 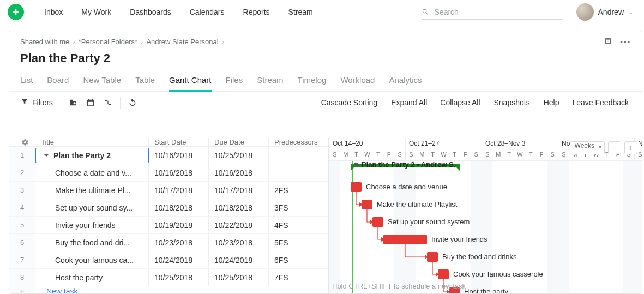 What do you see at coordinates (26, 82) in the screenshot?
I see `tab-list: List` at bounding box center [26, 82].